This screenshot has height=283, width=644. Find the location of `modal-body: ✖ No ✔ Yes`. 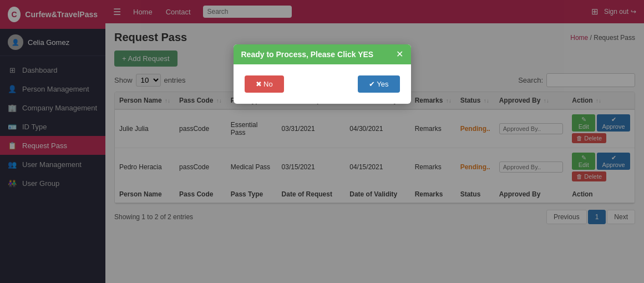

modal-body: ✖ No ✔ Yes is located at coordinates (322, 84).